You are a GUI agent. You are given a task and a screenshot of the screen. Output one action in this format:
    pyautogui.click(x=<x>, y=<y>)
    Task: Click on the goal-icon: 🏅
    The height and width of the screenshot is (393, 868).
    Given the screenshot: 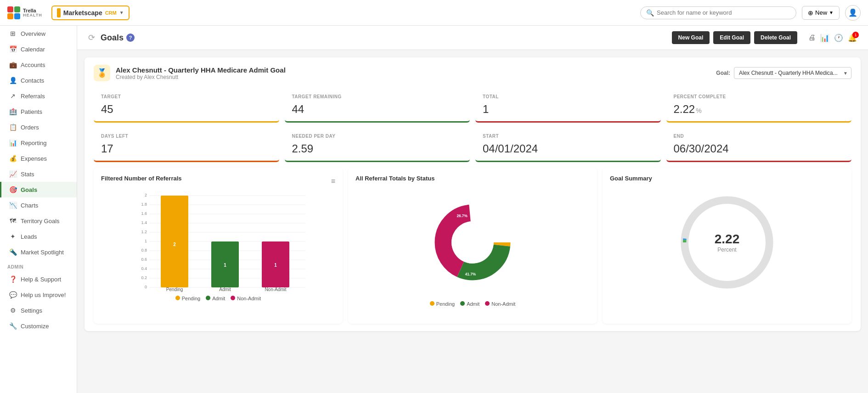 What is the action you would take?
    pyautogui.click(x=102, y=73)
    